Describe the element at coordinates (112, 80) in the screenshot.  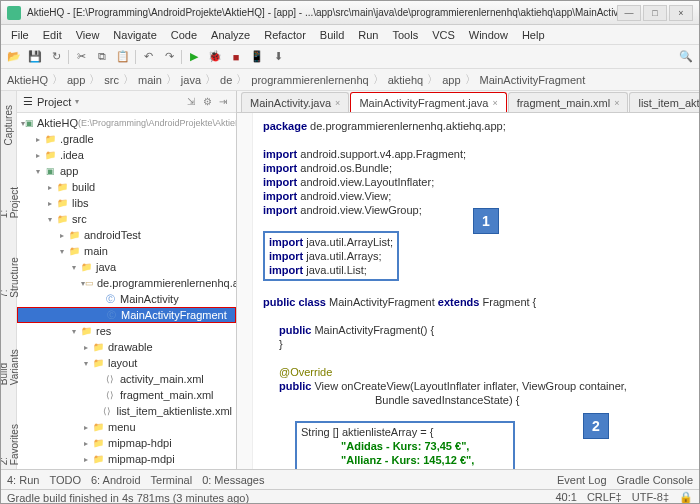
I see `breadcrumb-item: src` at that location.